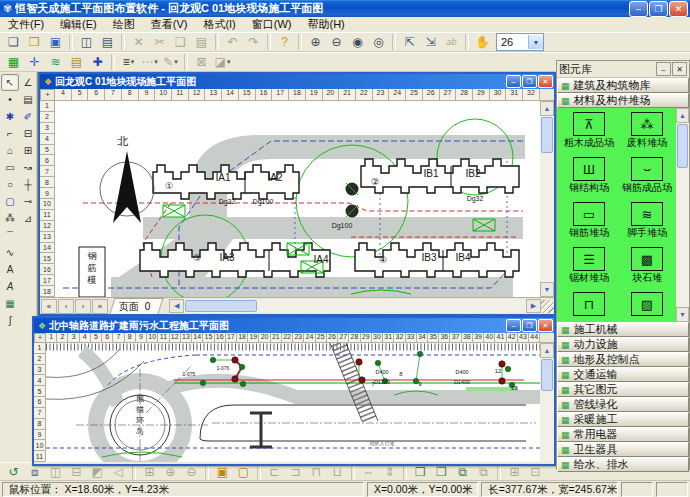  What do you see at coordinates (284, 42) in the screenshot?
I see `help-key-icon: ?` at bounding box center [284, 42].